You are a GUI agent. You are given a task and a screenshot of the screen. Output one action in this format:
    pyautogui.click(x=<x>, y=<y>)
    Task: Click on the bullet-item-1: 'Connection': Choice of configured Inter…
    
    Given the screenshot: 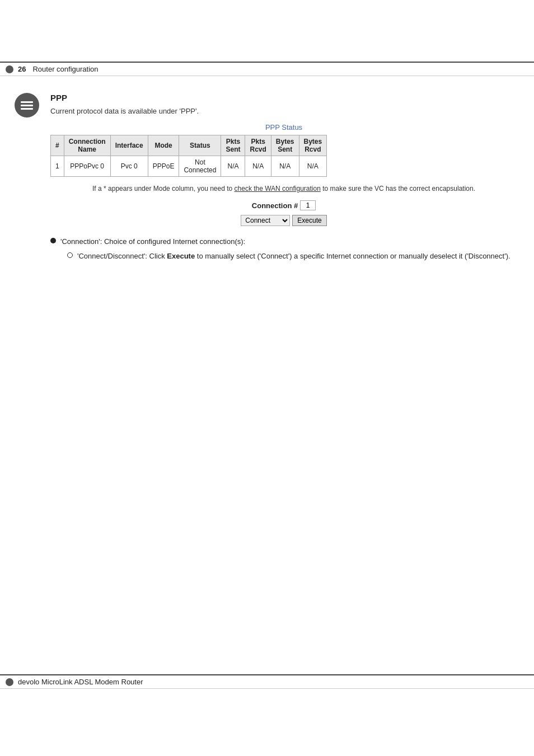 What is the action you would take?
    pyautogui.click(x=284, y=242)
    